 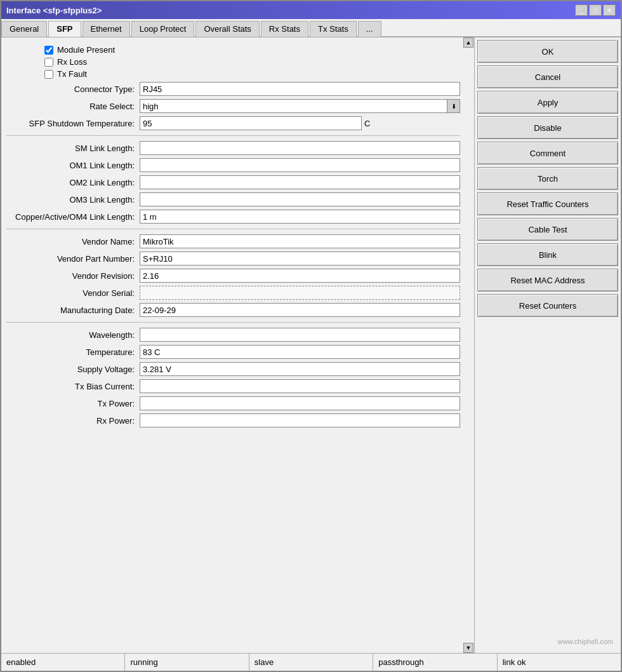 I want to click on window-title: Interface <sfp-sfpplus2>, so click(x=54, y=10).